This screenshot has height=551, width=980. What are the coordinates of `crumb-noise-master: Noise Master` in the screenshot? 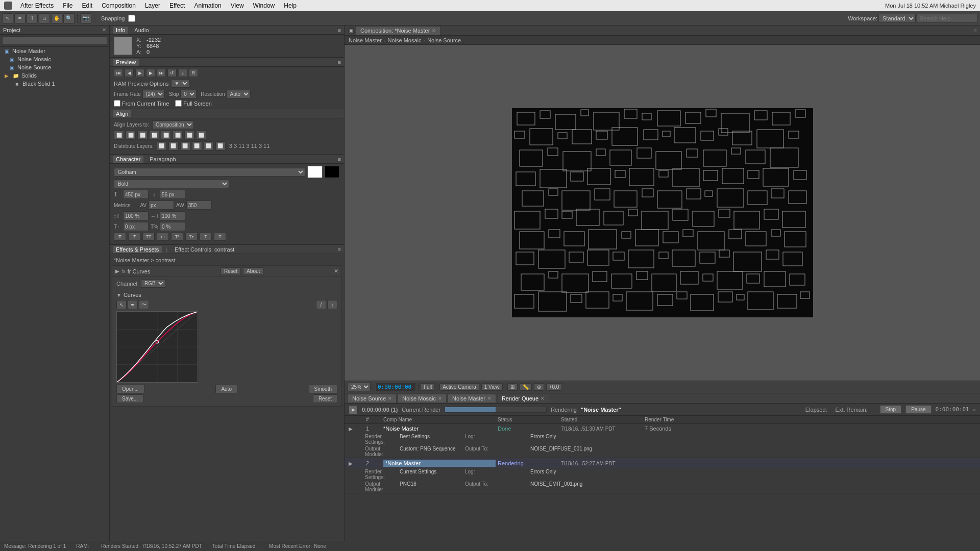 It's located at (365, 40).